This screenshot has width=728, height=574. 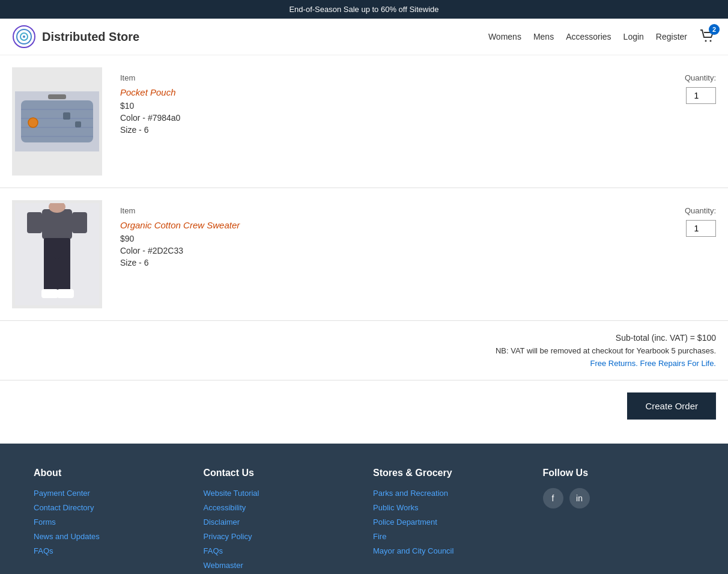 What do you see at coordinates (382, 118) in the screenshot?
I see `item-color-1: Color - #7984a0` at bounding box center [382, 118].